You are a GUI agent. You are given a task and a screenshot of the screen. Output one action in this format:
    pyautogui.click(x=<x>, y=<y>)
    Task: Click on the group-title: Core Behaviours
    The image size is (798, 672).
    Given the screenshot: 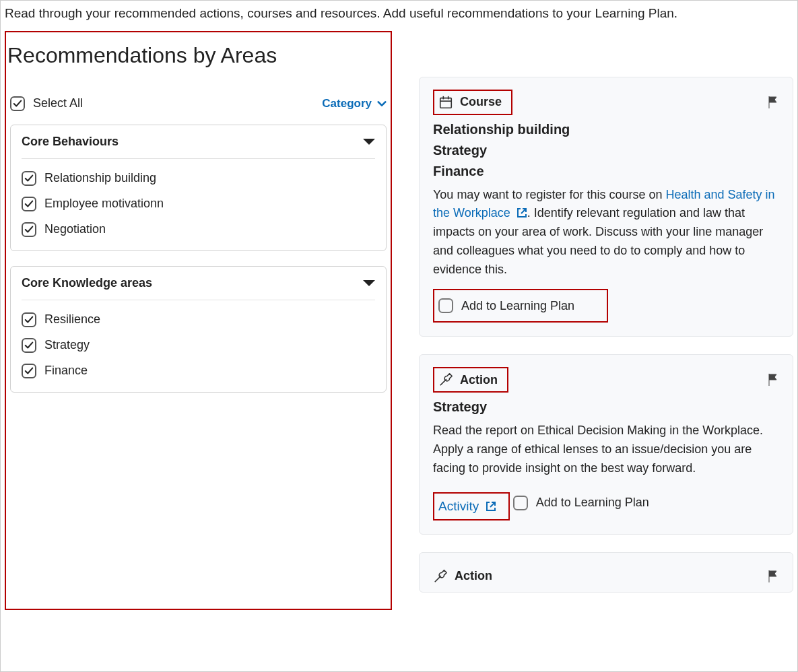 What is the action you would take?
    pyautogui.click(x=70, y=141)
    